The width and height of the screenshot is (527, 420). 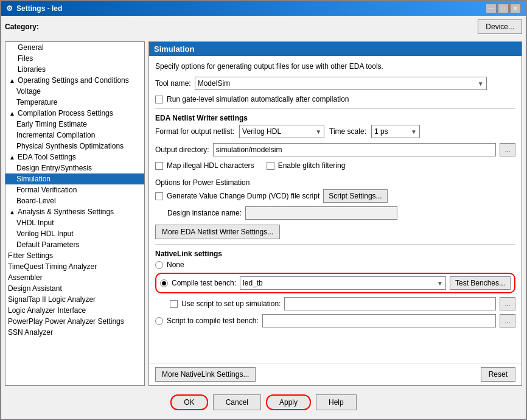 I want to click on map-hdl-checkbox, so click(x=159, y=166).